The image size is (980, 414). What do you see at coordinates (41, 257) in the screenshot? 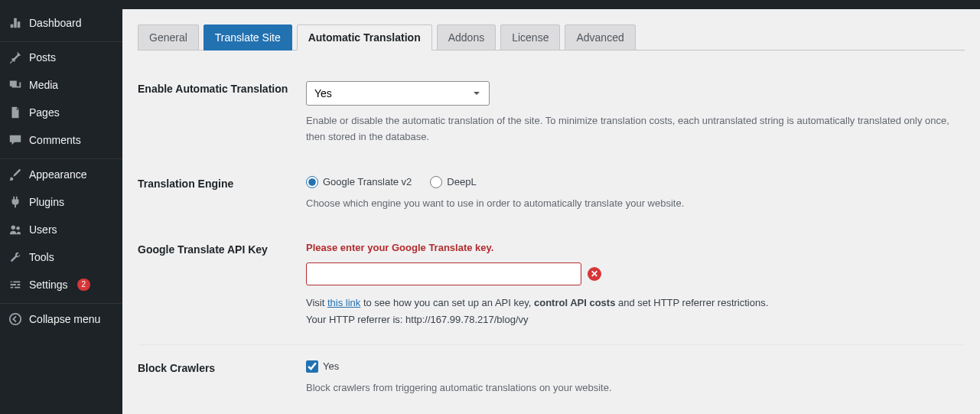
I see `sidebar-item-label: Tools` at bounding box center [41, 257].